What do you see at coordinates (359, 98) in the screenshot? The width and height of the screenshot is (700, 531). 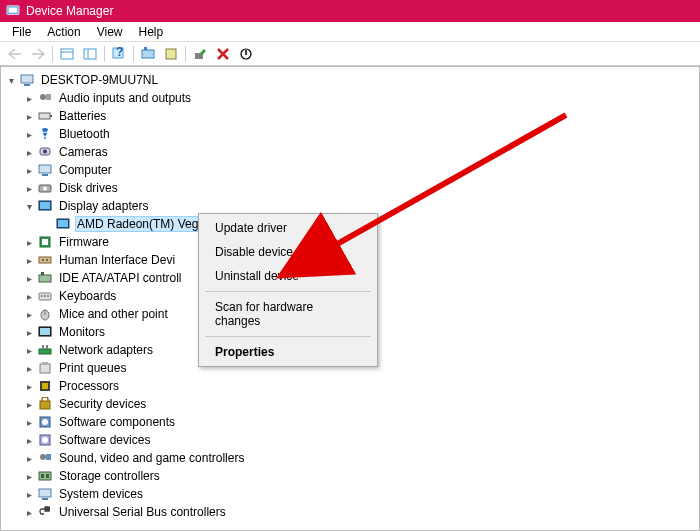 I see `tree-category-node: ▸Audio inputs and outputs` at bounding box center [359, 98].